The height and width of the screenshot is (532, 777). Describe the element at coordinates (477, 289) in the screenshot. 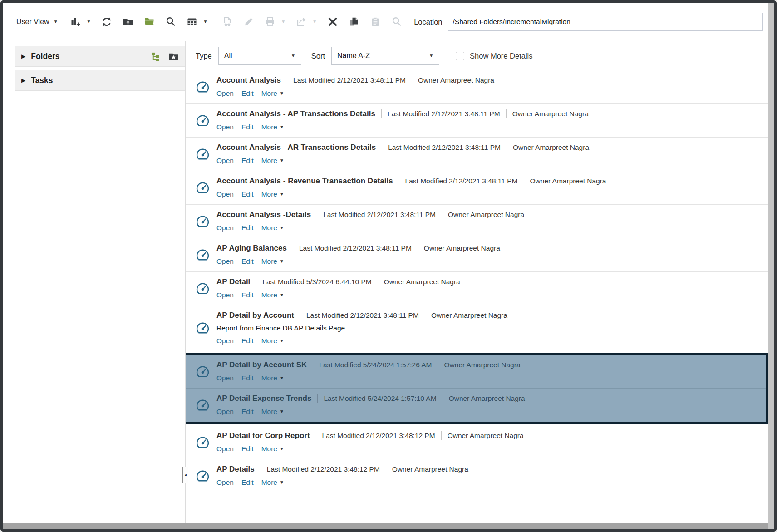

I see `catalog-item-row: AP Detail Last Modified 5/3/2024 6:44:10…` at that location.